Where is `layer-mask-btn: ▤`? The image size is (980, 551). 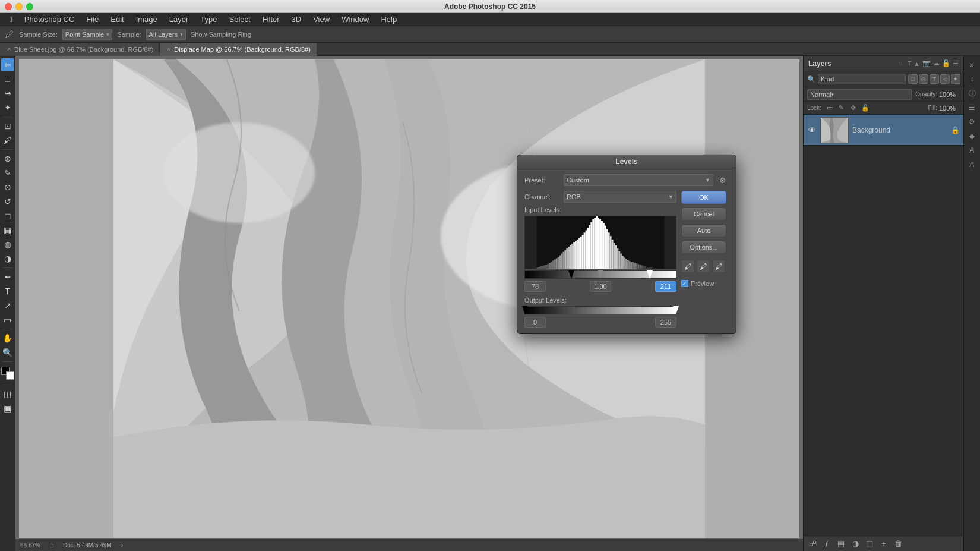 layer-mask-btn: ▤ is located at coordinates (841, 544).